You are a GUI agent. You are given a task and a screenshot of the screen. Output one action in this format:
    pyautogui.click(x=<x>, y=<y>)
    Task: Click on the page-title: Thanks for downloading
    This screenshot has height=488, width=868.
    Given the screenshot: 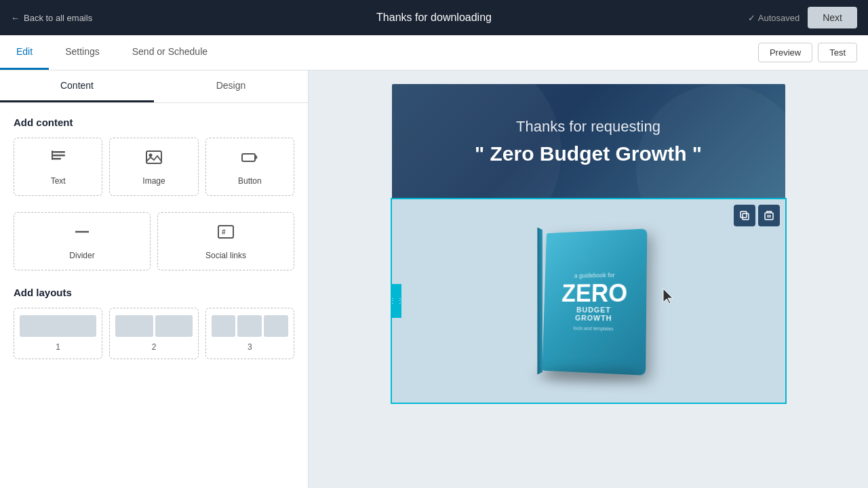 What is the action you would take?
    pyautogui.click(x=434, y=18)
    